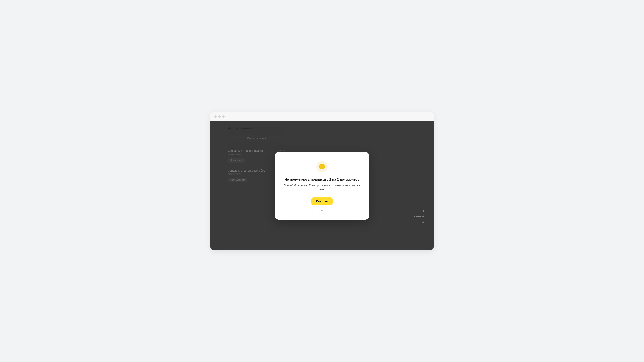  I want to click on chat-link: В чат, so click(322, 210).